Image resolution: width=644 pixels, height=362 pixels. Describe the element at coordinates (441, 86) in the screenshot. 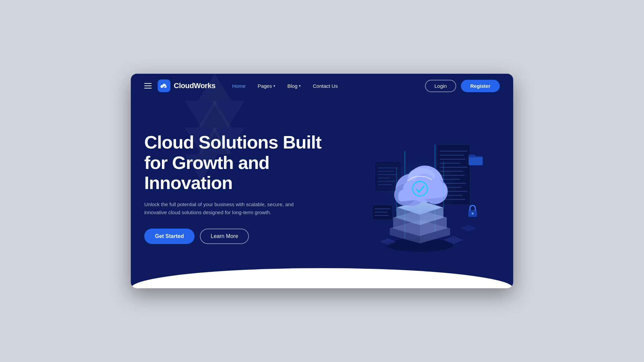

I see `login-button: Login` at that location.